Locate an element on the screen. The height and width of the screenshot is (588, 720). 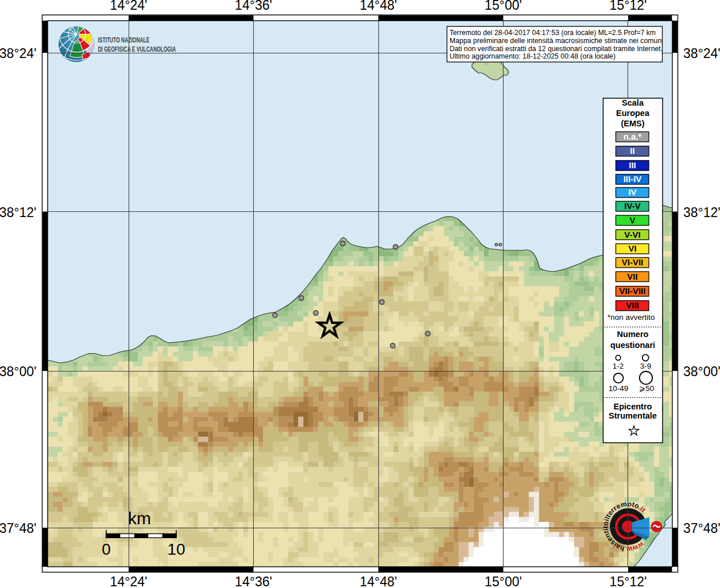
svg-text: V is located at coordinates (632, 220).